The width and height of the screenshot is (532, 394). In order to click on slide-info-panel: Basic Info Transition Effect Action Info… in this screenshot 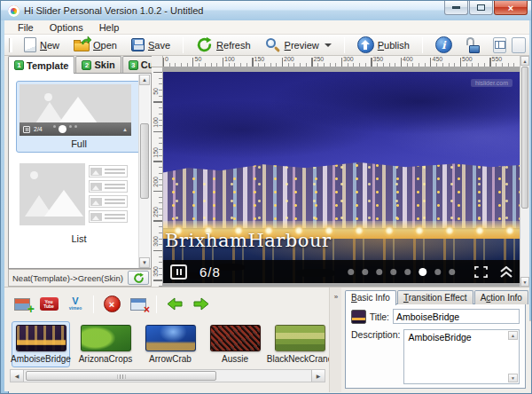, I will do `click(435, 340)`.